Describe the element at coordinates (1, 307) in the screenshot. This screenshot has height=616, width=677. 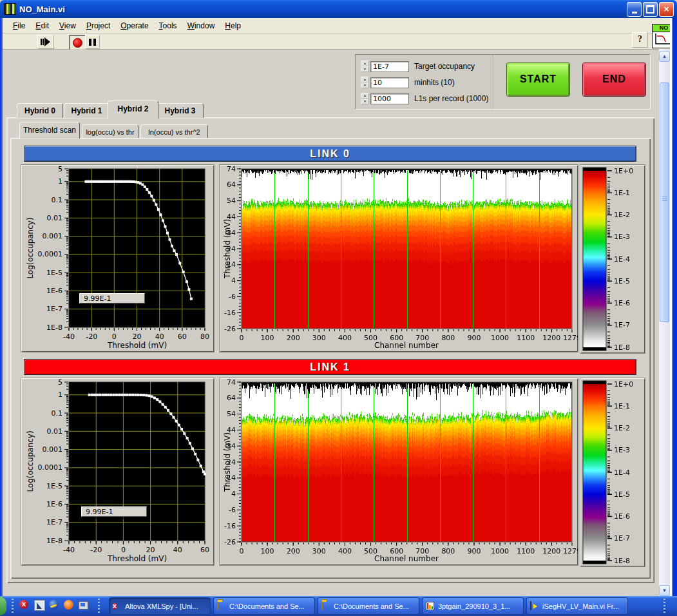
I see `window-border-left` at that location.